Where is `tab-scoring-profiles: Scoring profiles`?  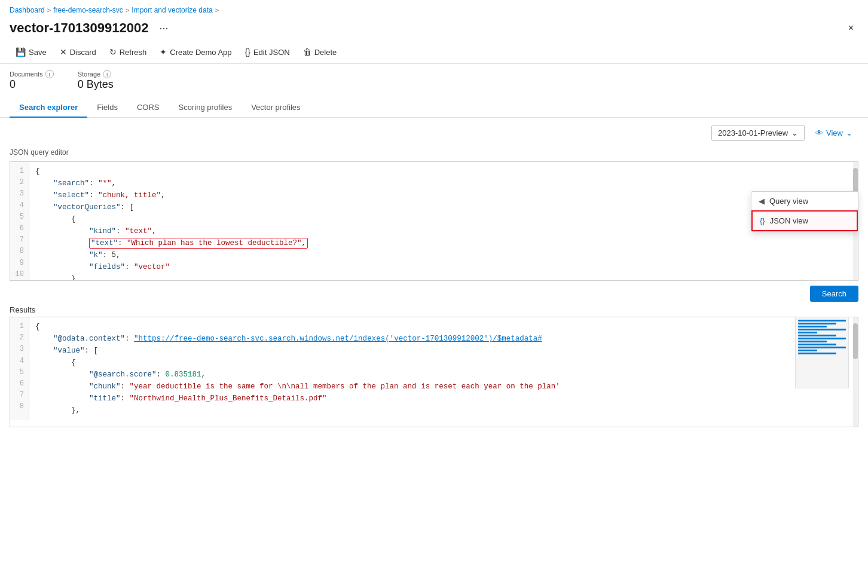 tab-scoring-profiles: Scoring profiles is located at coordinates (206, 108).